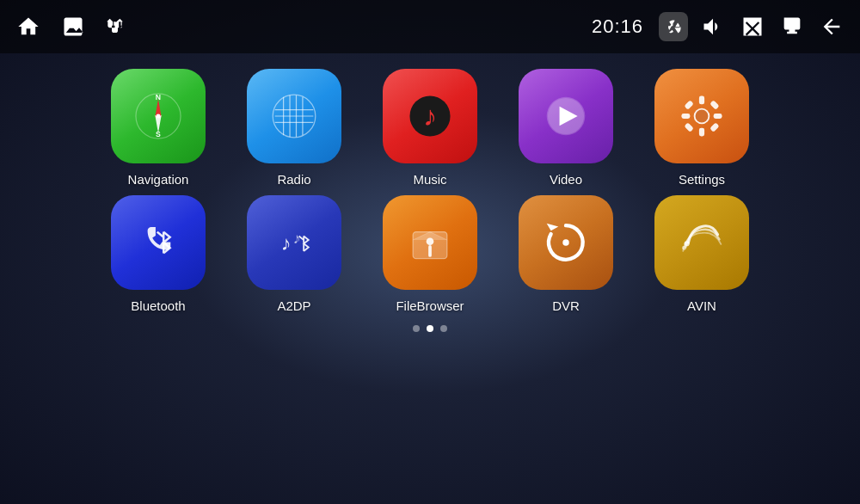 The width and height of the screenshot is (860, 504). I want to click on app-item-bluetooth: Bluetooth, so click(158, 255).